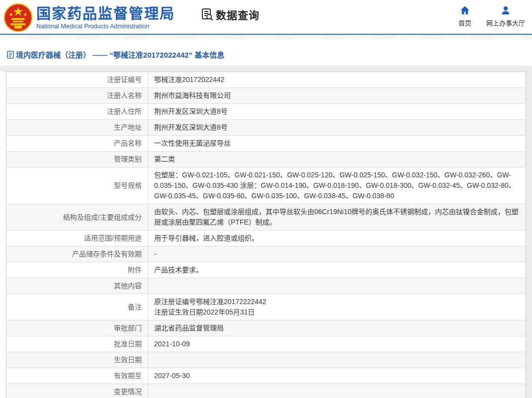 This screenshot has width=532, height=398. What do you see at coordinates (506, 23) in the screenshot?
I see `nav-service-hall-label: 网上办事大厅` at bounding box center [506, 23].